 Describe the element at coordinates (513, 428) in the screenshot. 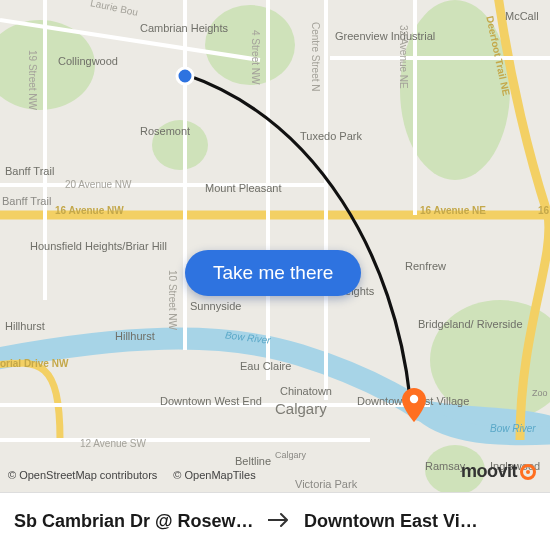

I see `river-label-2: Bow River` at that location.